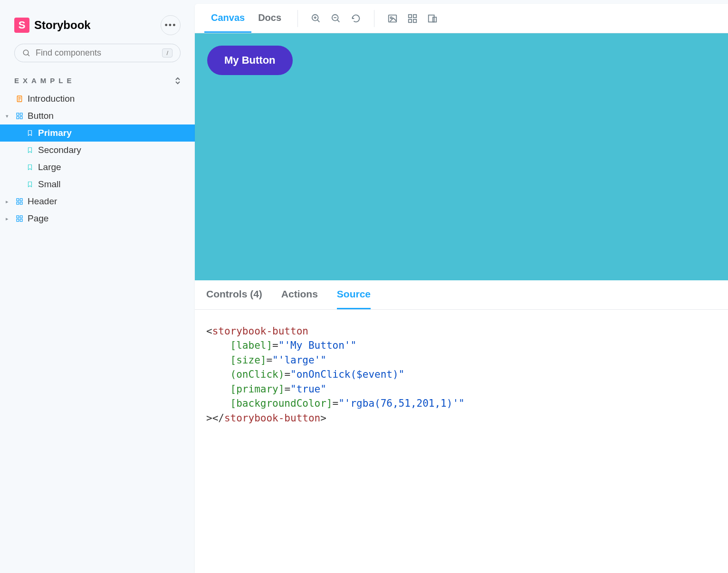 This screenshot has width=728, height=573. I want to click on section-header: EXAMPLE, so click(97, 81).